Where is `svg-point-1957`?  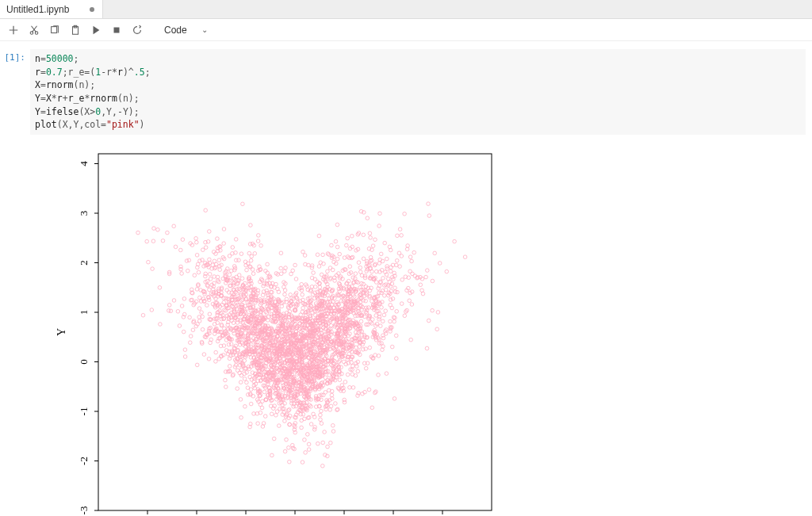
svg-point-1957 is located at coordinates (379, 357).